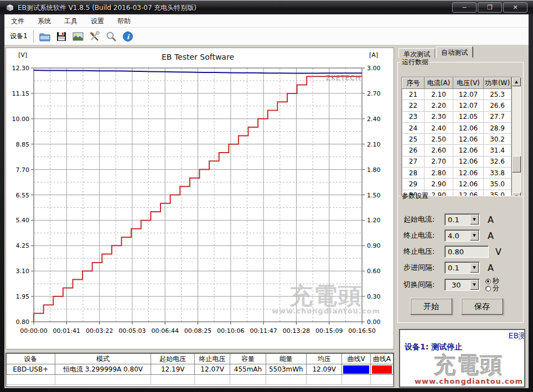  What do you see at coordinates (107, 8) in the screenshot?
I see `window-title: EB测试系统软件 V1.8.5 (Build 2016-03-07 充电头特别版…` at bounding box center [107, 8].